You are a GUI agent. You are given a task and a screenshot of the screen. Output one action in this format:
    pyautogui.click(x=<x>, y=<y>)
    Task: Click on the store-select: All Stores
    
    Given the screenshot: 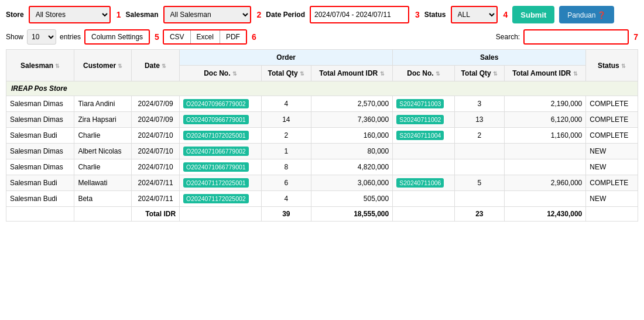 What is the action you would take?
    pyautogui.click(x=70, y=15)
    